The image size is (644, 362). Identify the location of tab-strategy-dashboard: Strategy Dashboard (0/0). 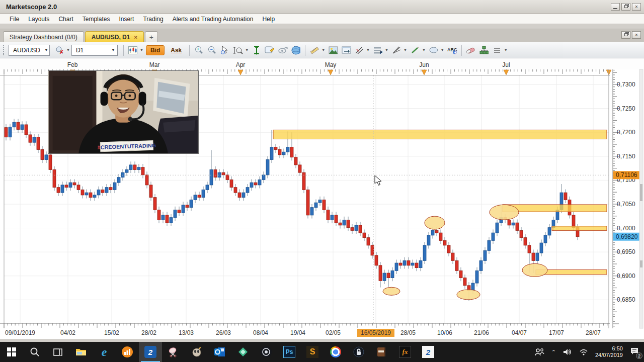
(43, 37).